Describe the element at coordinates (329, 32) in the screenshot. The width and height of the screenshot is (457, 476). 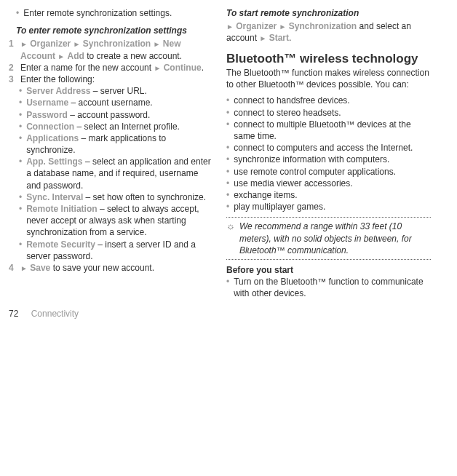
I see `start-line: ► Organizer ► Synchronization and select…` at that location.